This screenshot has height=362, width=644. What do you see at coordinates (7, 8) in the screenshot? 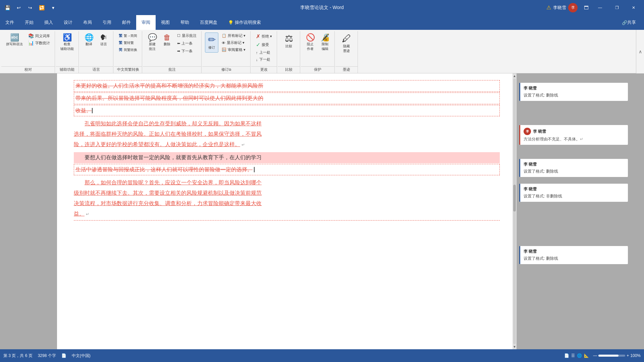
I see `save-button: 💾` at bounding box center [7, 8].